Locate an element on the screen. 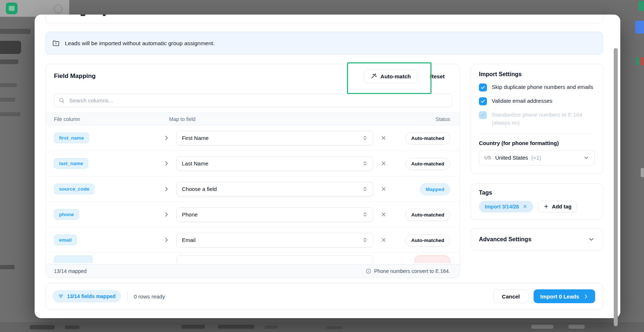 This screenshot has height=332, width=644. mapping-row-first-name: first_name First Name Auto-matched is located at coordinates (253, 138).